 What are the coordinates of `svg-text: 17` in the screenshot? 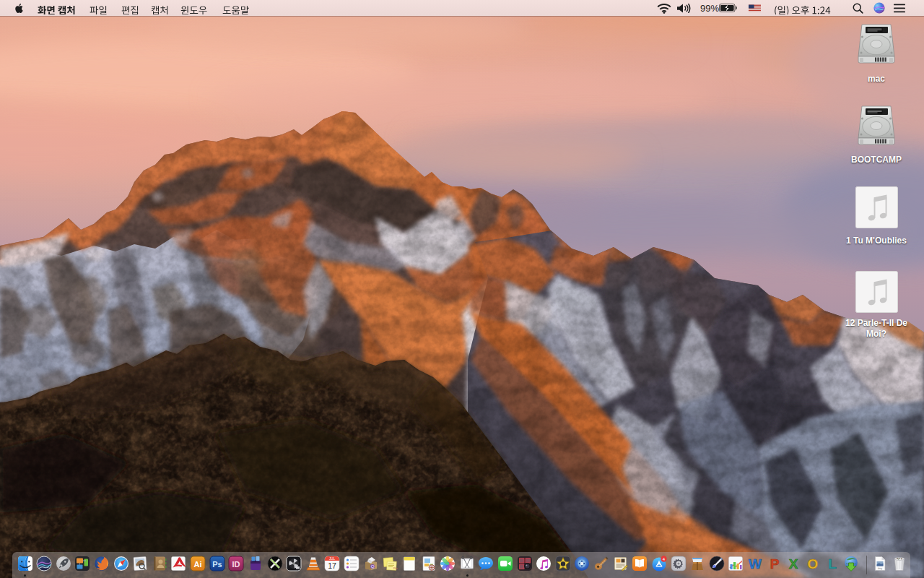 It's located at (332, 566).